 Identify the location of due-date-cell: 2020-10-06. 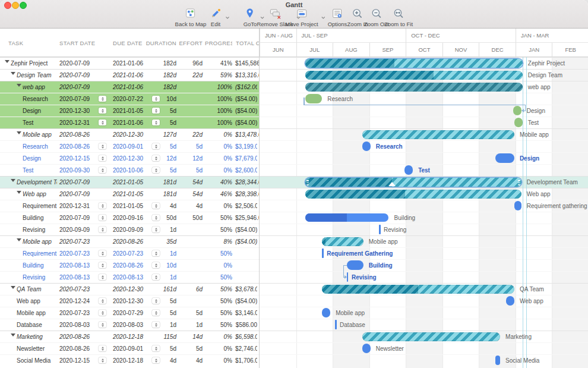
(131, 170).